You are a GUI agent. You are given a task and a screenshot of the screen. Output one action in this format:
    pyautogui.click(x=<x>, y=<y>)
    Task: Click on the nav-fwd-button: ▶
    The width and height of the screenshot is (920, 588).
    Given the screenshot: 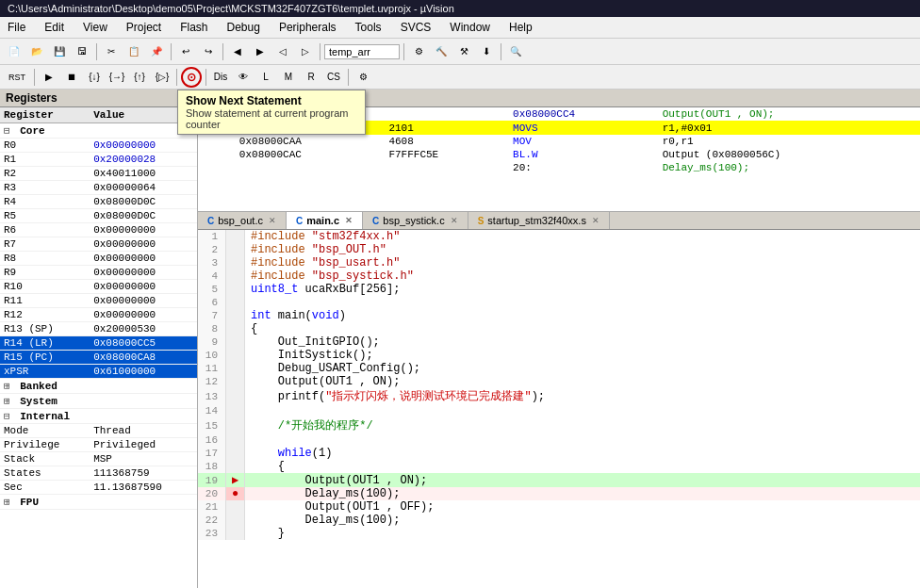 What is the action you would take?
    pyautogui.click(x=260, y=52)
    